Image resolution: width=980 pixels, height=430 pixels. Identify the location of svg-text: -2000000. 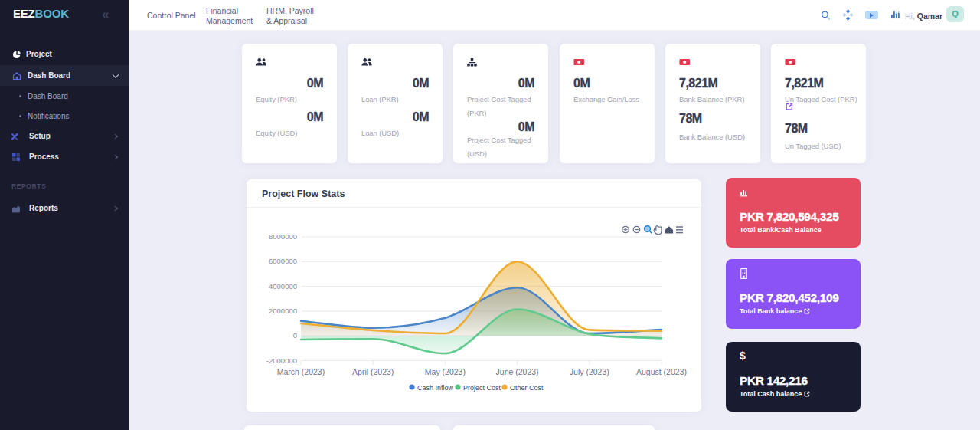
(282, 360).